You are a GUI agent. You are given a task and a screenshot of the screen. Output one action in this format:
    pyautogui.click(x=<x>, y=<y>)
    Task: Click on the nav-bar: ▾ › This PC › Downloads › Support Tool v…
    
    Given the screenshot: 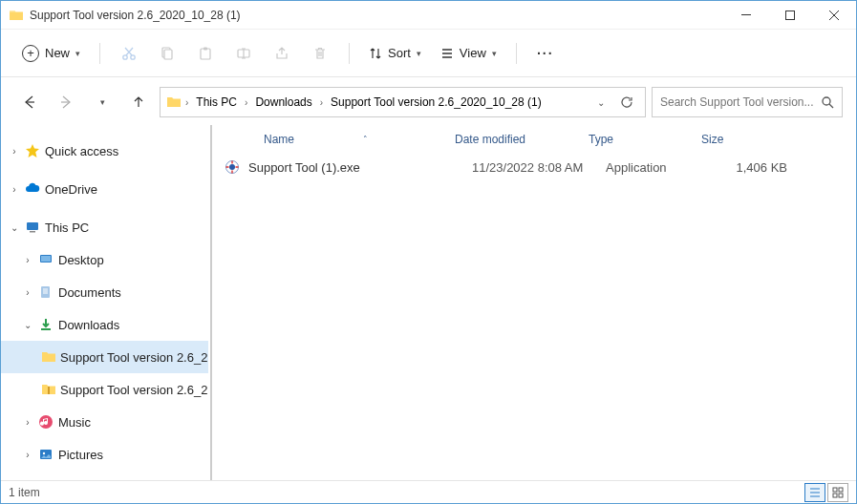 What is the action you would take?
    pyautogui.click(x=428, y=102)
    